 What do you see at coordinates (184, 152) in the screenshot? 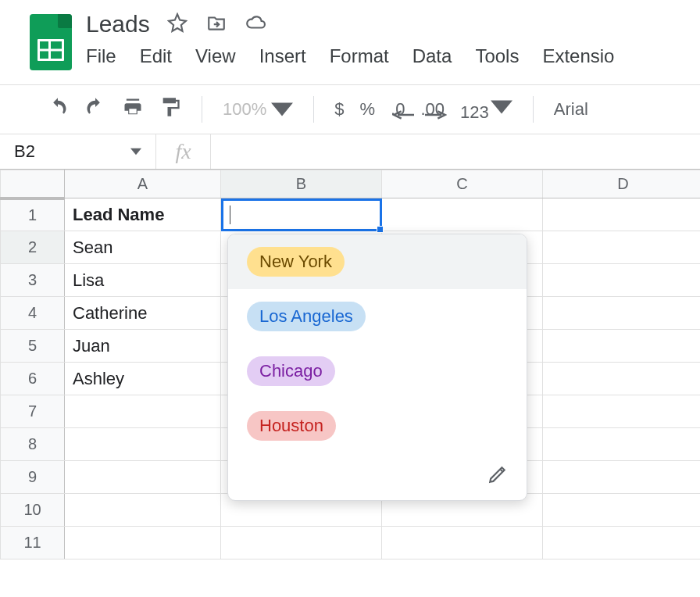
I see `fx-label: fx` at bounding box center [184, 152].